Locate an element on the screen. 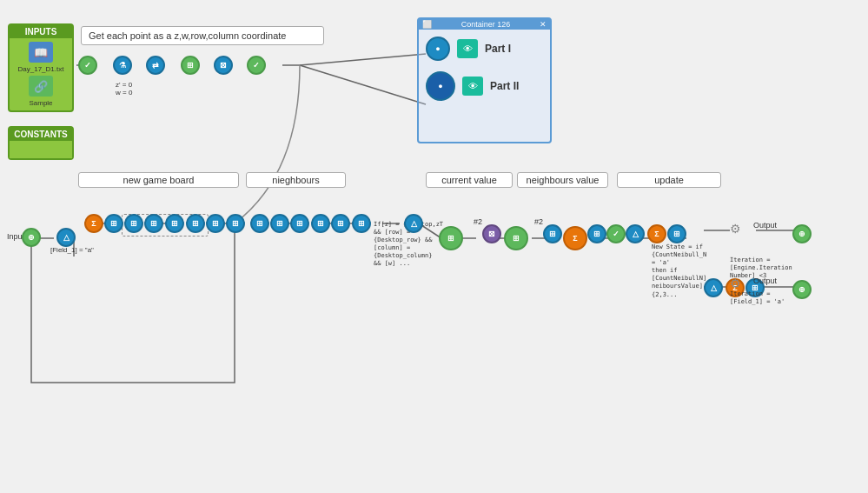 The height and width of the screenshot is (493, 868). iter-code-2: Iteration =[Field_1] = 'a' is located at coordinates (758, 298).